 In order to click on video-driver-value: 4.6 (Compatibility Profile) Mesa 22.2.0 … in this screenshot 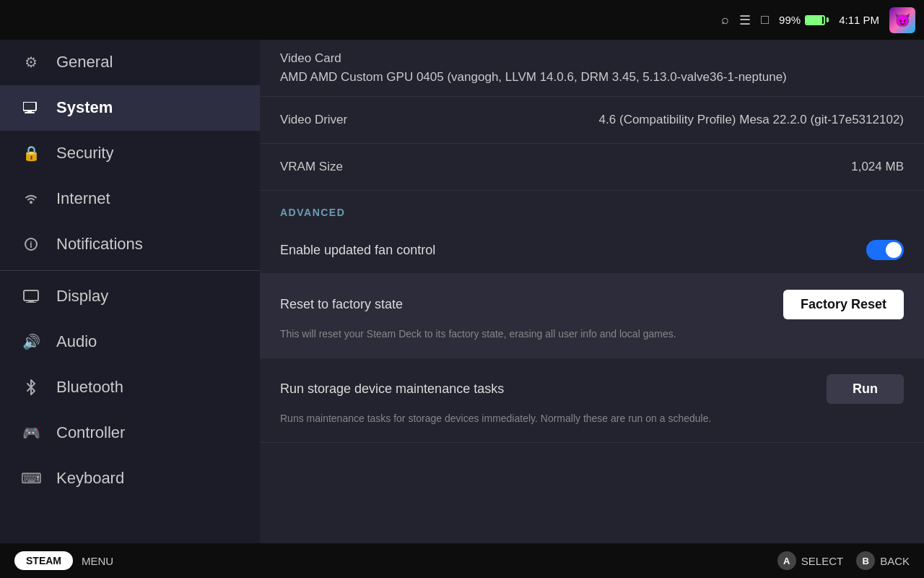, I will do `click(751, 120)`.